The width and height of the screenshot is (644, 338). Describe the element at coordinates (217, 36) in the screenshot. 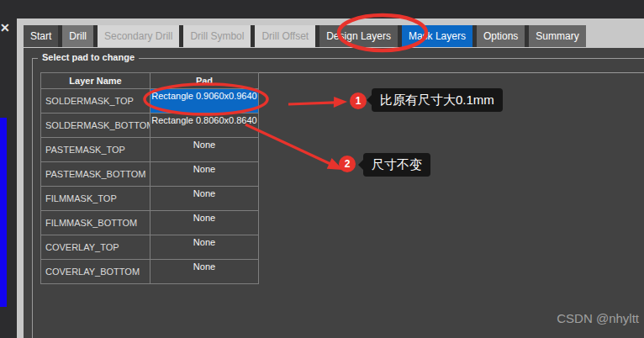

I see `tab-drill-symbol: Drill Symbol` at that location.